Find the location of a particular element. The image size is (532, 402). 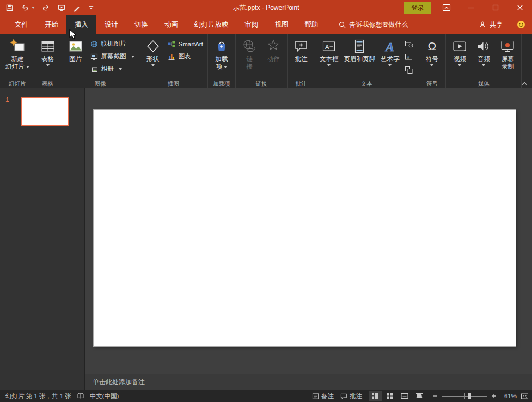

tab-slideshow: 幻灯片放映 is located at coordinates (211, 25).